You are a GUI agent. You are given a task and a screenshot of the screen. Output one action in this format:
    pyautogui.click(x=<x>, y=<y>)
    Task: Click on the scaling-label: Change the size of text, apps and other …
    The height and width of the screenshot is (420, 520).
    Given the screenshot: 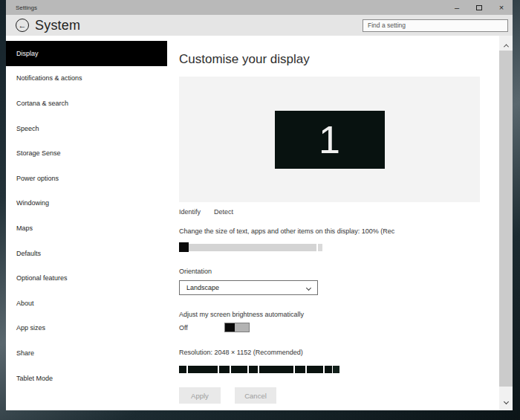 What is the action you would take?
    pyautogui.click(x=339, y=231)
    